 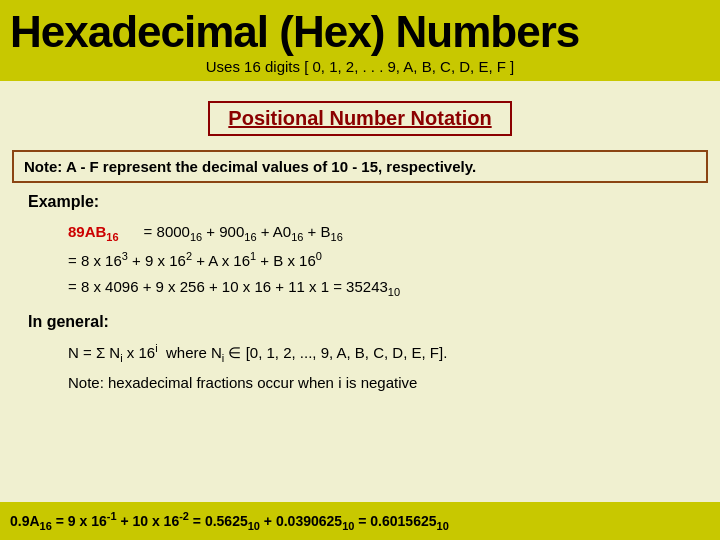 I want to click on subtitle: Uses 16 digits [ 0, 1, 2, . . . 9, A, B,…, so click(x=360, y=66).